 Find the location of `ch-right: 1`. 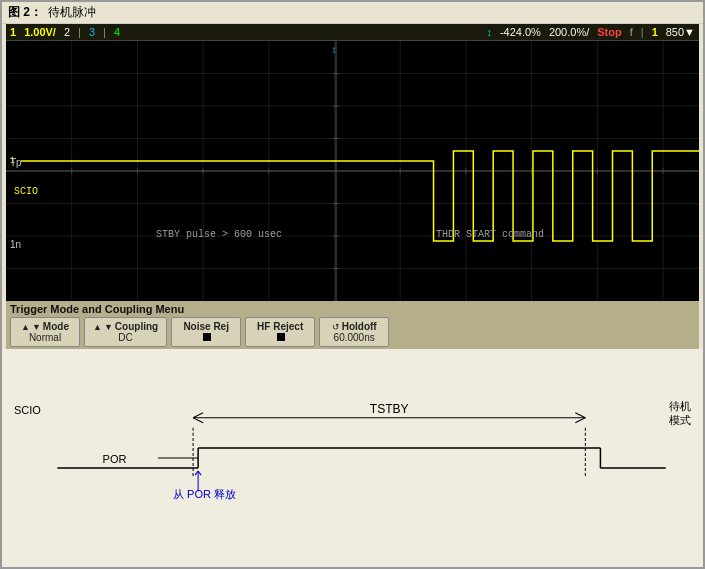

ch-right: 1 is located at coordinates (655, 32).